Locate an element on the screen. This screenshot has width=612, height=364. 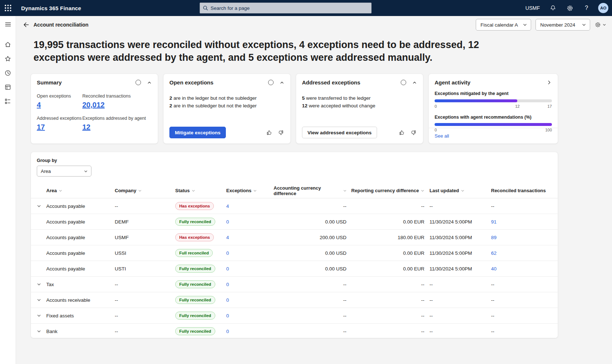
table-row: Bank -- Fully reconciled 0 -- -- -- -- is located at coordinates (294, 331).